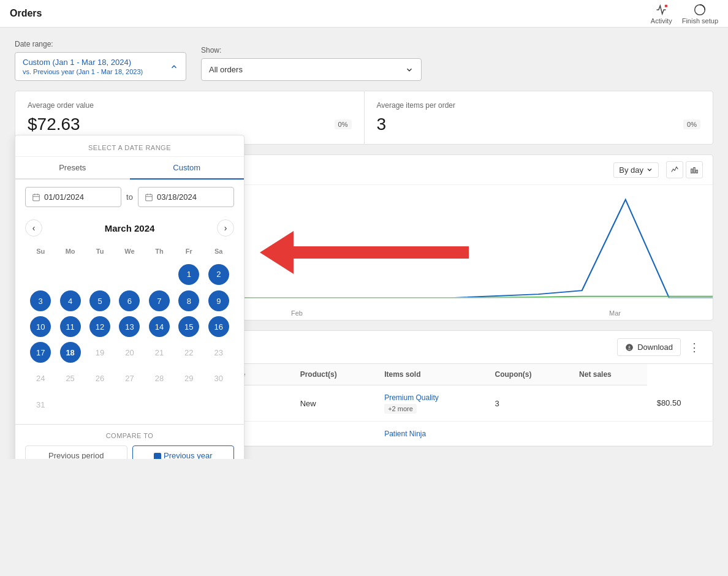 The width and height of the screenshot is (728, 576). Describe the element at coordinates (631, 170) in the screenshot. I see `period-label: By day` at that location.